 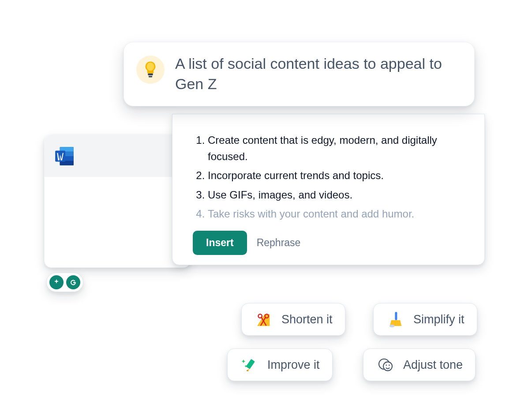 What do you see at coordinates (64, 156) in the screenshot?
I see `word-app-icon` at bounding box center [64, 156].